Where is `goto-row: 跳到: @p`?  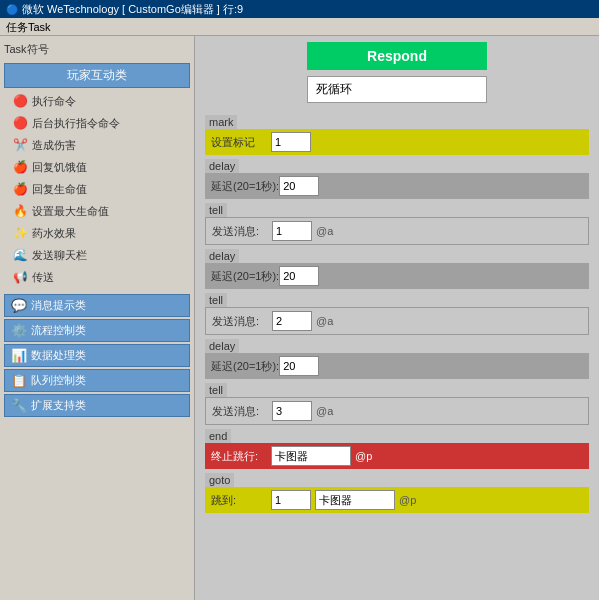
goto-row: 跳到: @p is located at coordinates (397, 500).